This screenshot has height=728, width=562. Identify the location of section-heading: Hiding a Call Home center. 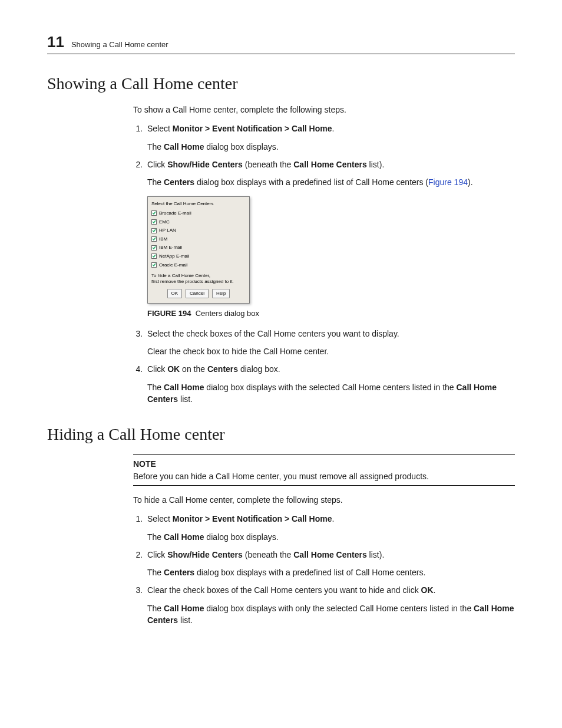
(281, 434).